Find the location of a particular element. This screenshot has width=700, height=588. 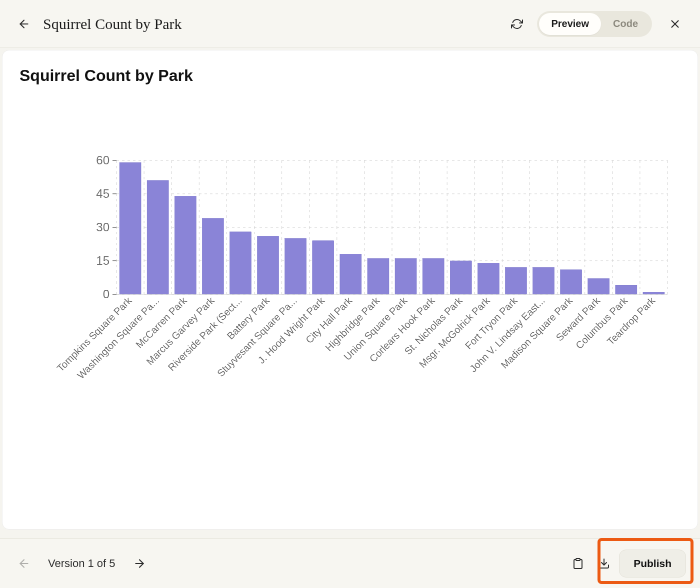

tab-preview: Preview is located at coordinates (570, 24).